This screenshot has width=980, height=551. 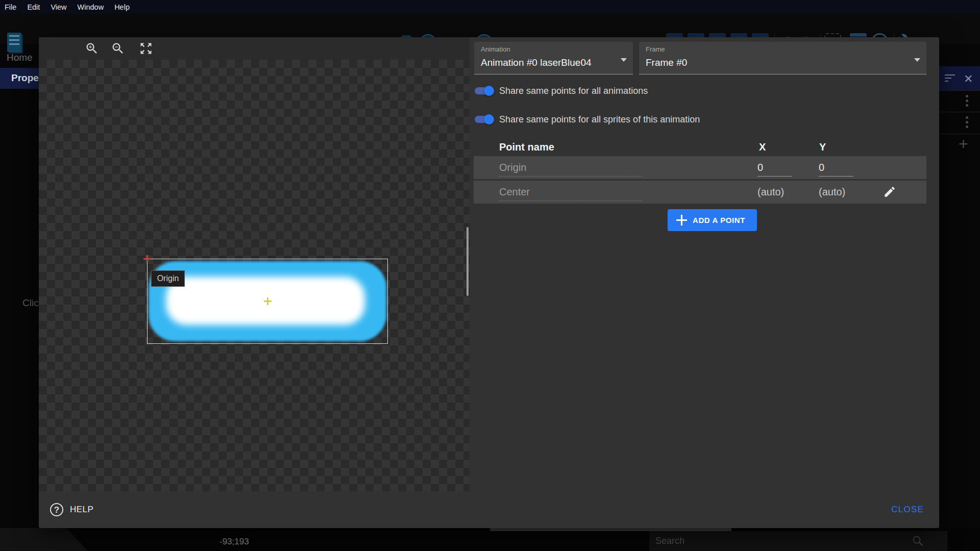 What do you see at coordinates (58, 7) in the screenshot?
I see `menu-view: View` at bounding box center [58, 7].